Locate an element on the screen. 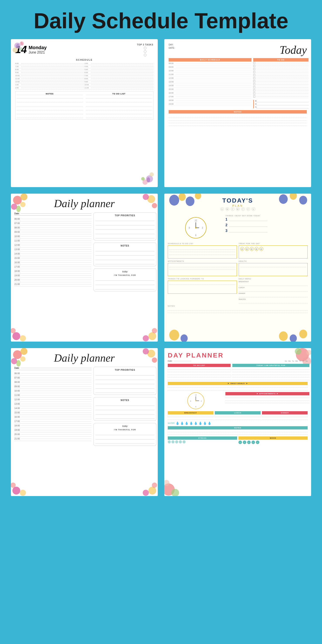  time-row: 8:00 is located at coordinates (50, 70).